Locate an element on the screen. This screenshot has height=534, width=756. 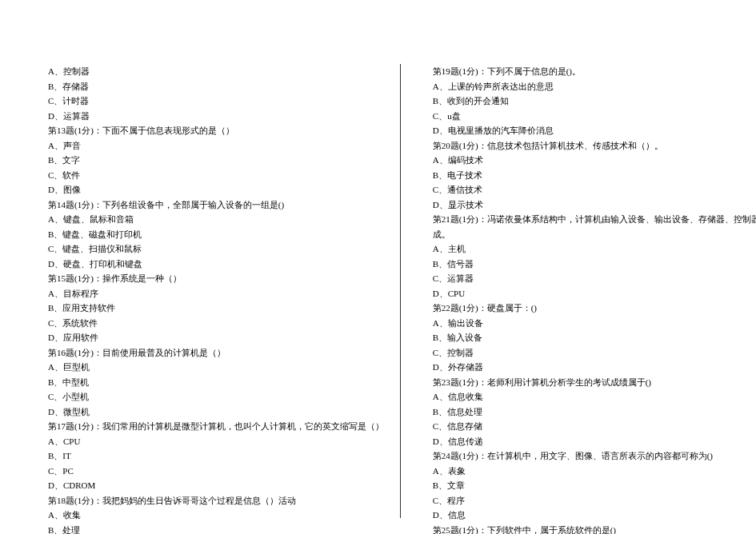
text-line: 第20题(1分)：信息技术包括计算机技术、传感技术和（）。 is located at coordinates (594, 145).